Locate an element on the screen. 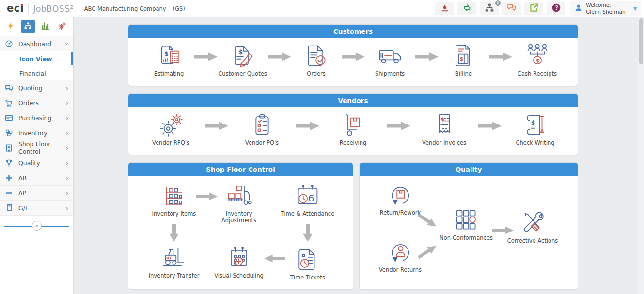 This screenshot has height=294, width=644. vertical-scrollbar is located at coordinates (641, 156).